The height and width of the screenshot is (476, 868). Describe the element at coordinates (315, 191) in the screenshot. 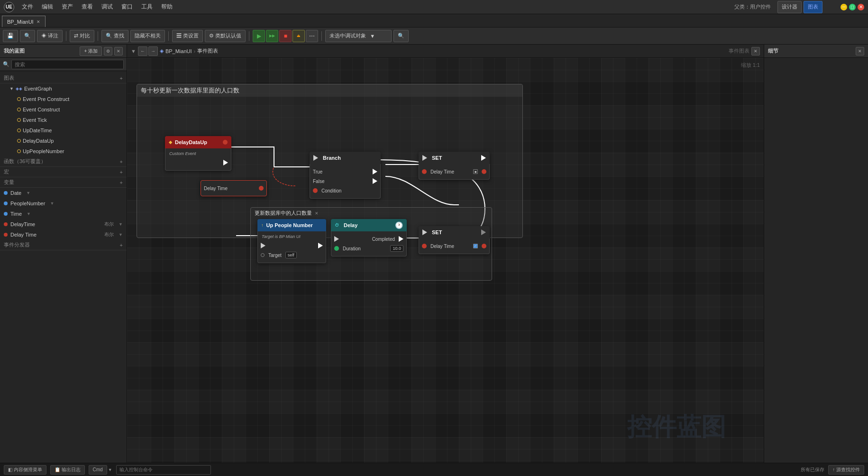

I see `condition-pin` at that location.